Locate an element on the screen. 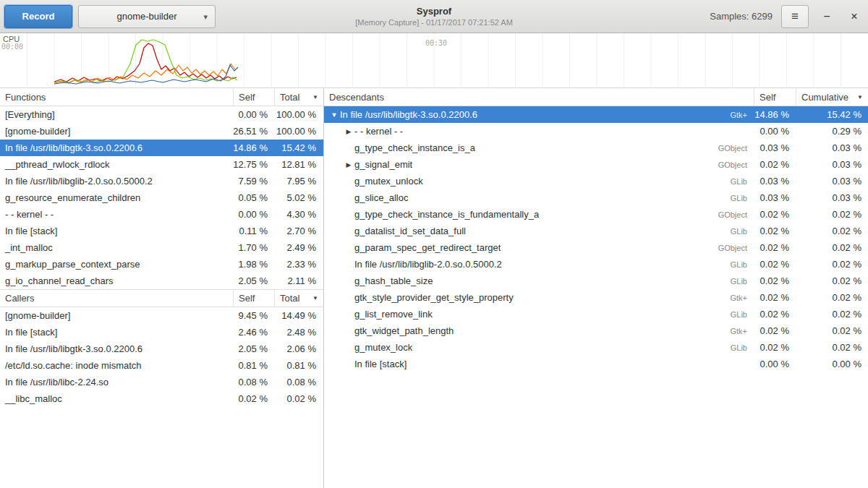 The image size is (868, 488). table-row: [gnome-builder] 9.45 % 14.49 % is located at coordinates (162, 315).